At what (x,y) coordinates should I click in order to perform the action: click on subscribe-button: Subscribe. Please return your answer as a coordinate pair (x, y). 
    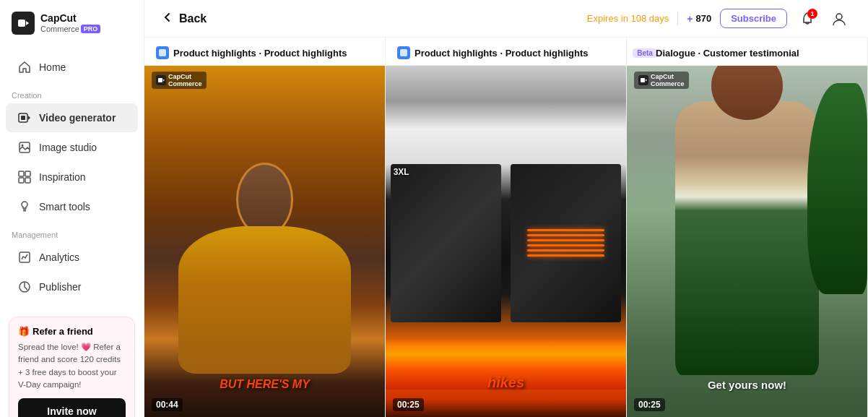
    Looking at the image, I should click on (754, 19).